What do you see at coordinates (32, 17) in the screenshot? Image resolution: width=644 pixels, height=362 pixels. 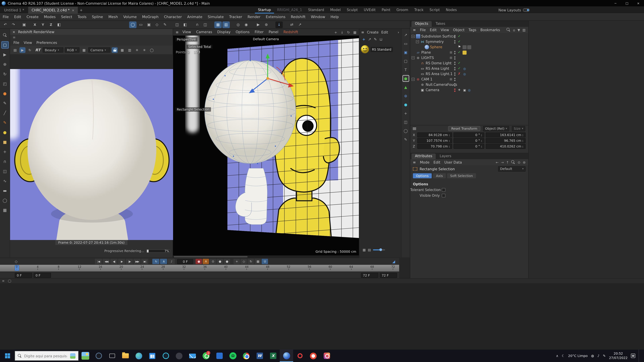 I see `menu-item: Create` at bounding box center [32, 17].